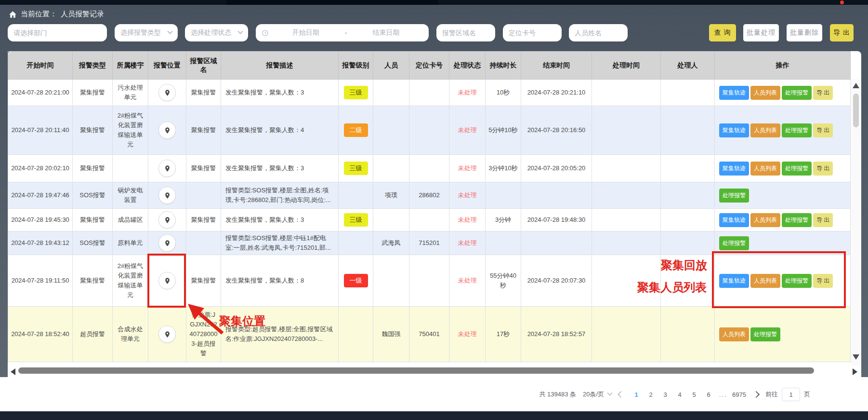 This screenshot has width=868, height=420. Describe the element at coordinates (557, 281) in the screenshot. I see `cell-end-time: 2024-07-28 20:07:30` at that location.